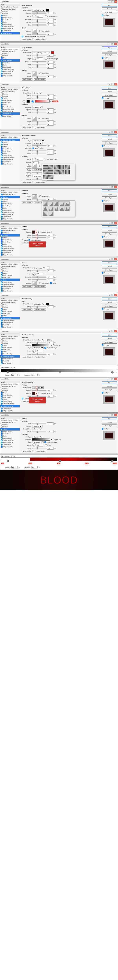 This screenshot has width=118, height=980. Describe the element at coordinates (51, 213) in the screenshot. I see `contour-preset` at that location.